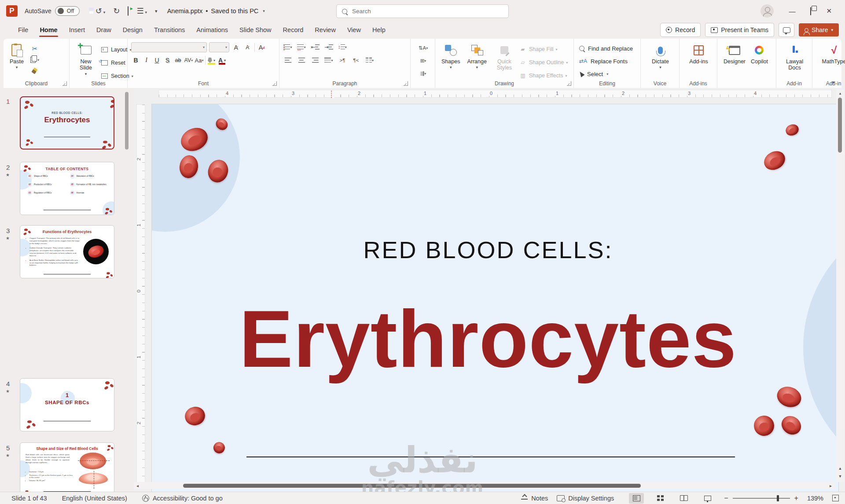 The image size is (845, 504). I want to click on search-bar, so click(422, 11).